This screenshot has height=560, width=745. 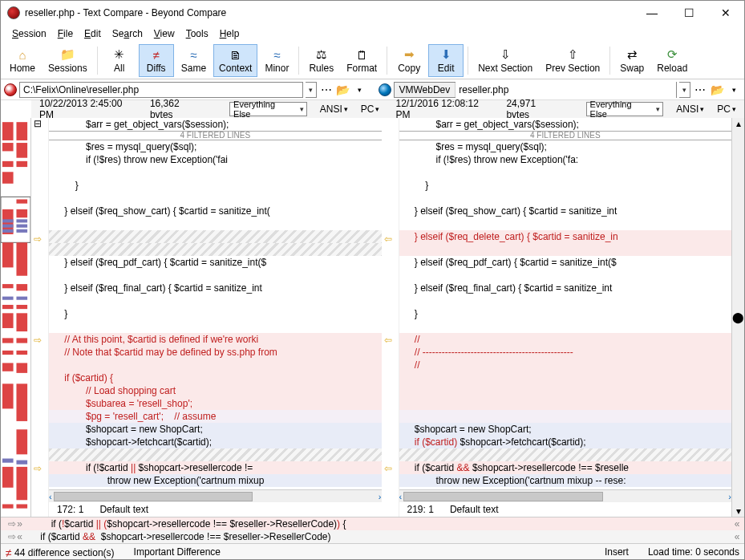 I want to click on right-path-input, so click(x=566, y=90).